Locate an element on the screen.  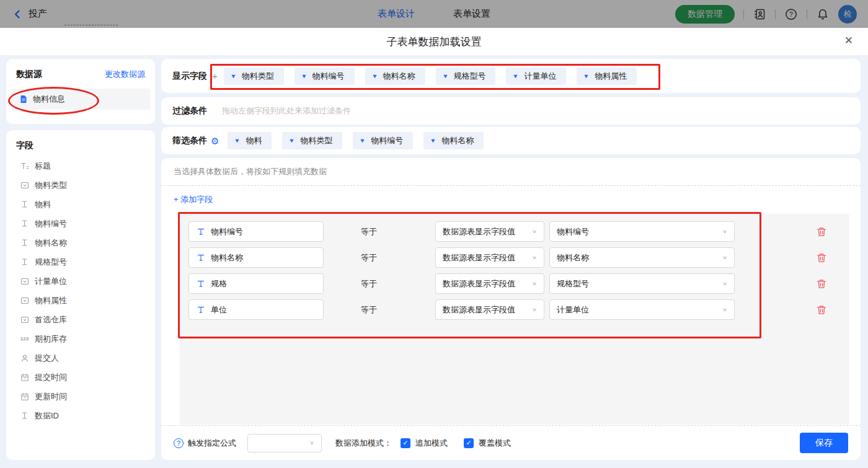
target-field-box: 物料编号 is located at coordinates (256, 232).